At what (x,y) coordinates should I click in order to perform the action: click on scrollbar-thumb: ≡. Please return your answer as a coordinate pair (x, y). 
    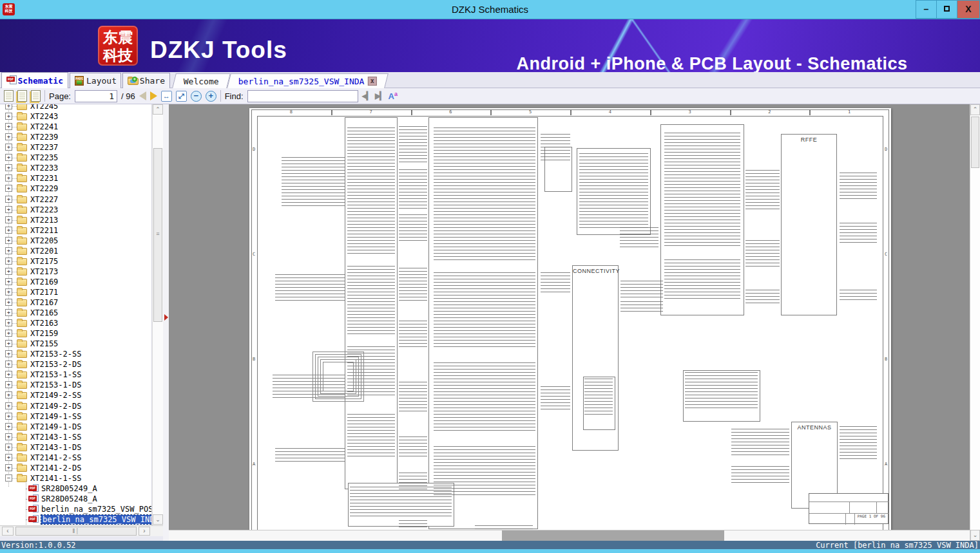
    Looking at the image, I should click on (158, 235).